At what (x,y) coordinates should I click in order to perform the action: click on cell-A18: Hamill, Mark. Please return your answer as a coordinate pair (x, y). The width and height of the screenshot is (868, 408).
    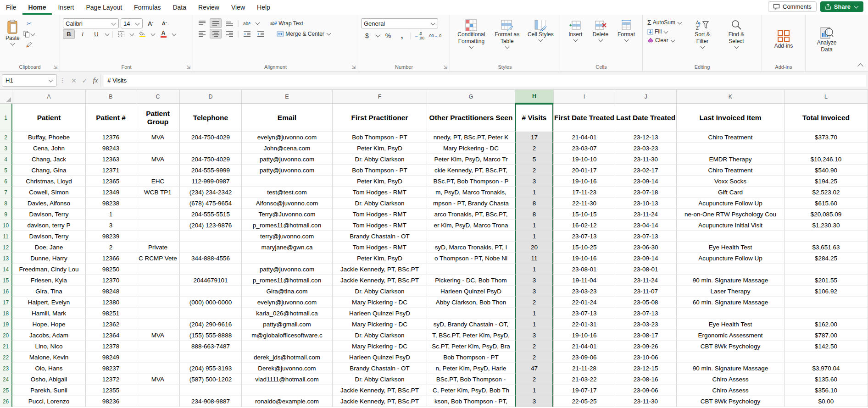
    Looking at the image, I should click on (49, 314).